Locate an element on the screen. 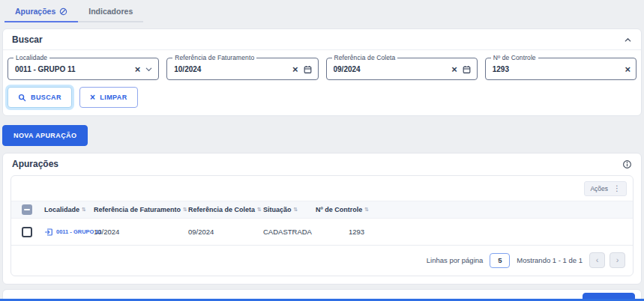  nova-apuracao-button: NOVA APURAÇÃO is located at coordinates (45, 136).